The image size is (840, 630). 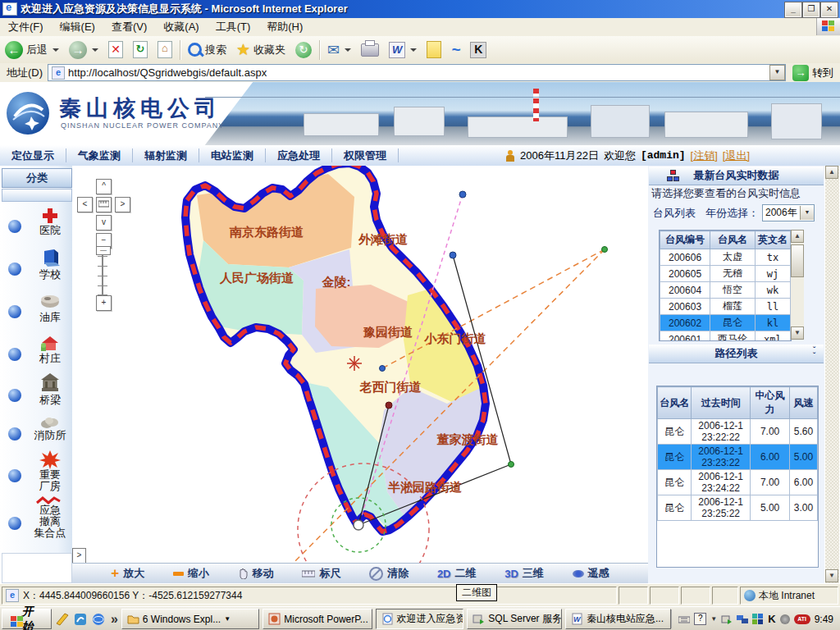 I want to click on table-row: 昆仑2006-12-1 23:24:227.006.00, so click(x=738, y=482).